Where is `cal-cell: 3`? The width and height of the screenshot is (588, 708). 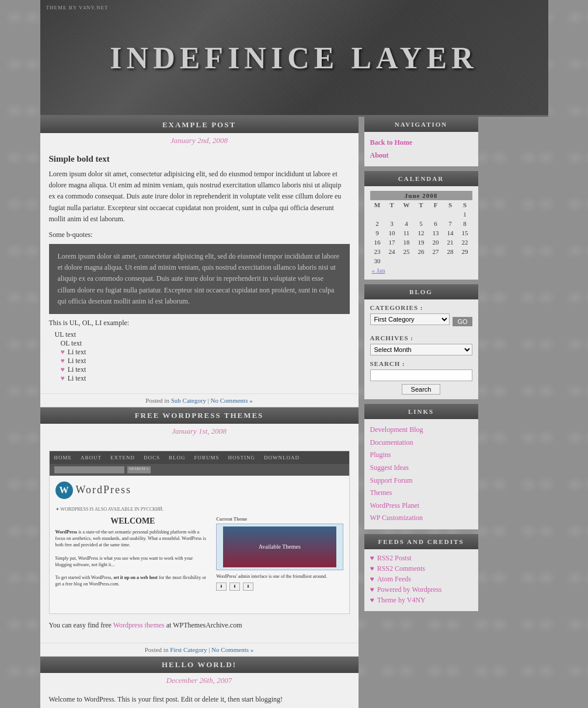 cal-cell: 3 is located at coordinates (392, 224).